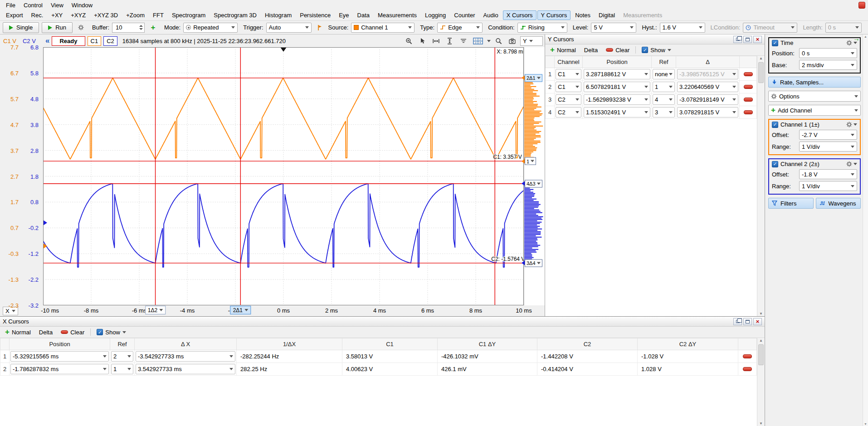 Image resolution: width=868 pixels, height=426 pixels. What do you see at coordinates (464, 15) in the screenshot?
I see `toolbar-counter: Counter` at bounding box center [464, 15].